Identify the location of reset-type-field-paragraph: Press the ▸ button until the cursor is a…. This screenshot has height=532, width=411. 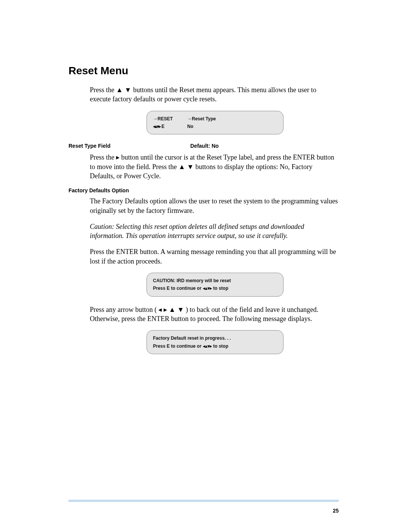
(214, 167).